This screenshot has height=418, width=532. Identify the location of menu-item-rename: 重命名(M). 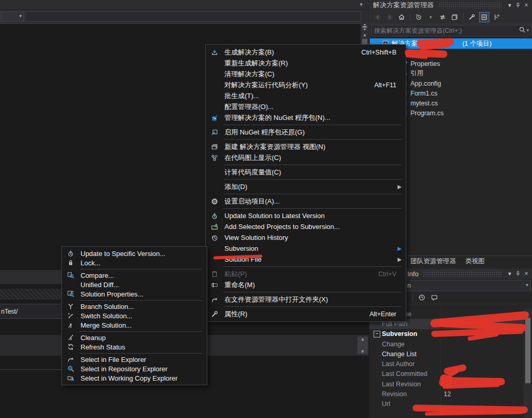
(305, 285).